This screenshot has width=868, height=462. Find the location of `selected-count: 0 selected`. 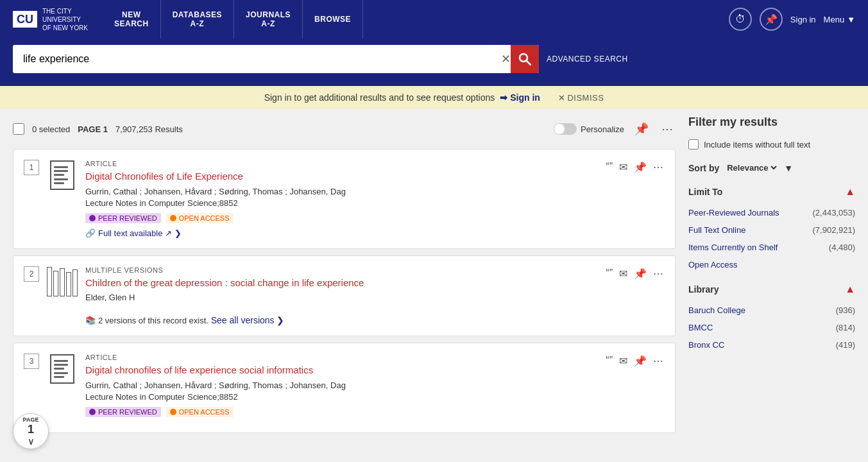

selected-count: 0 selected is located at coordinates (51, 130).